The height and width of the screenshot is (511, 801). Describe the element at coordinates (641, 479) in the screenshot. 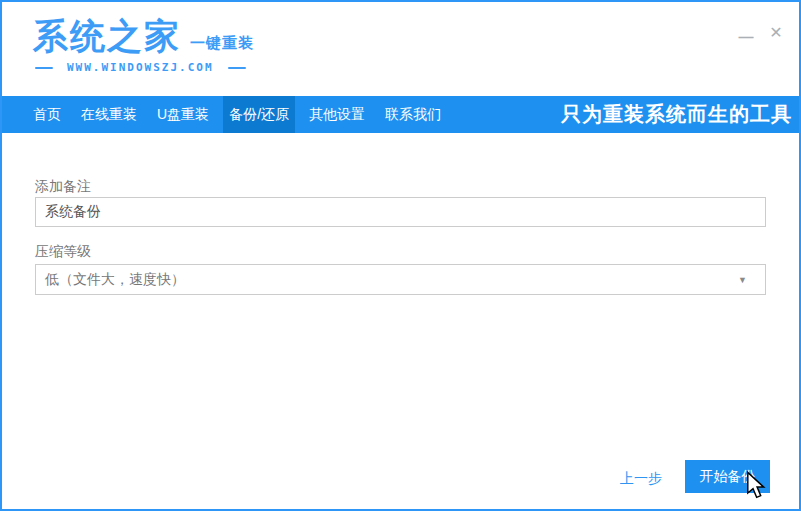

I see `previous-step-link: 上一步` at that location.